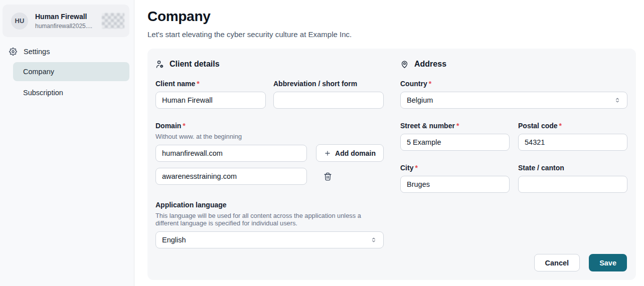 The height and width of the screenshot is (286, 644). What do you see at coordinates (573, 126) in the screenshot?
I see `postal-code-label: Postal code*` at bounding box center [573, 126].